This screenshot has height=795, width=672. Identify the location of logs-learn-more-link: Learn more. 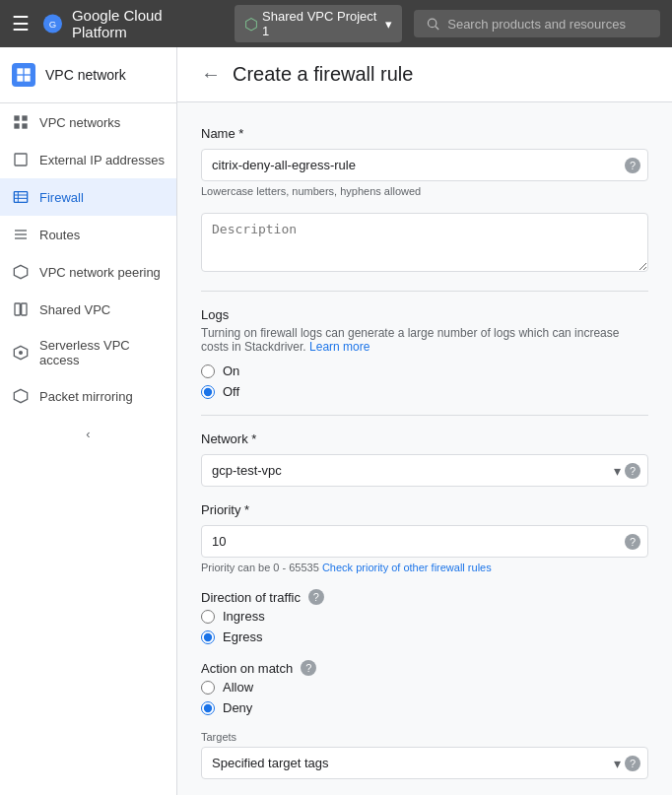
(339, 347).